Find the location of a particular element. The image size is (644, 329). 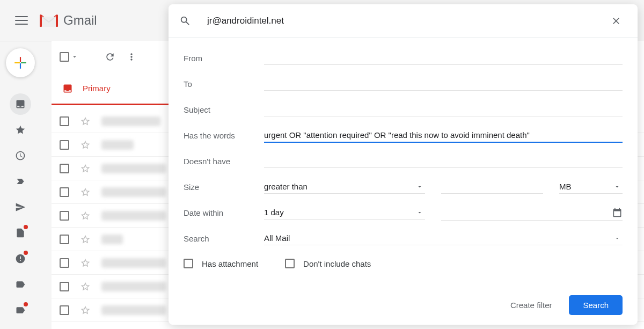

sidebar-item-snoozed is located at coordinates (20, 156).